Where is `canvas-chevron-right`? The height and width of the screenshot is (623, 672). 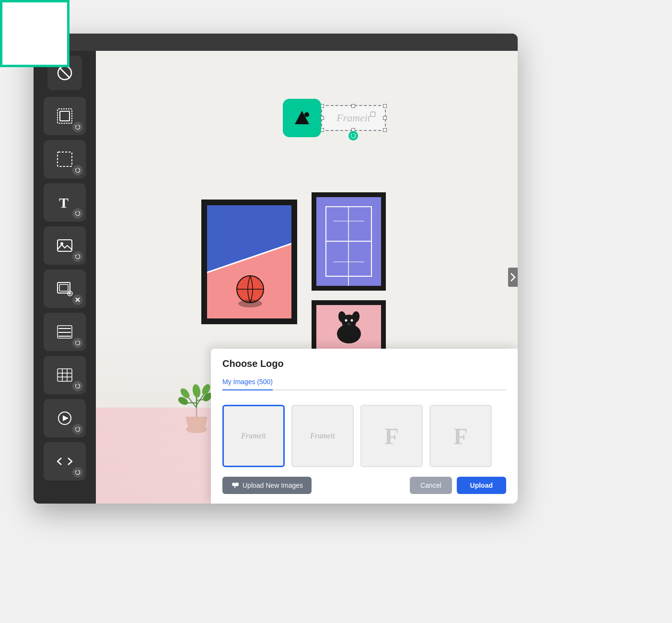 canvas-chevron-right is located at coordinates (513, 277).